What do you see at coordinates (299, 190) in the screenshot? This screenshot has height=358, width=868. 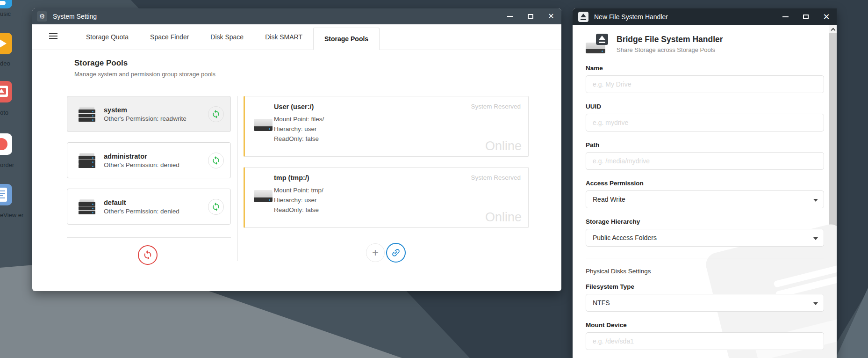 I see `mount-point-row: Mount Point: tmp/` at bounding box center [299, 190].